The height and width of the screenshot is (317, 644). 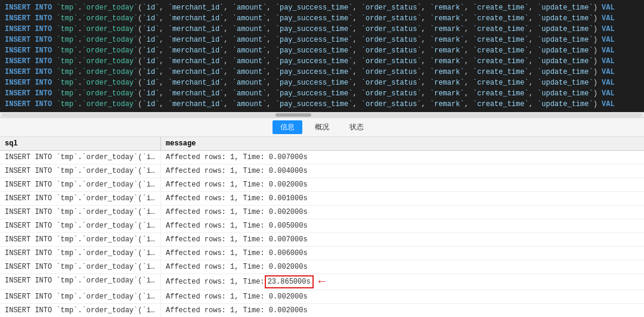 I want to click on tab-状态: 状态, so click(x=357, y=128).